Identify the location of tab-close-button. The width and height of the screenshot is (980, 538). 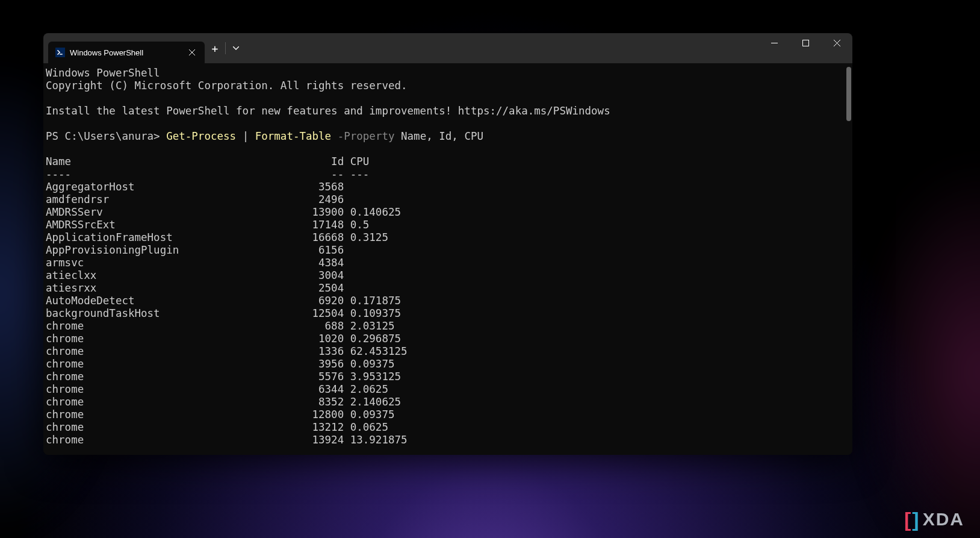
(192, 52).